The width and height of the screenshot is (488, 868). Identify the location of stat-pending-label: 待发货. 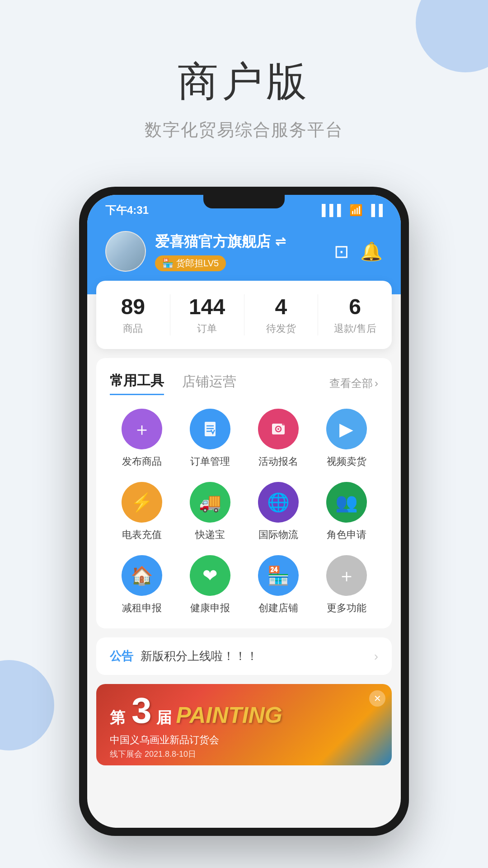
(281, 329).